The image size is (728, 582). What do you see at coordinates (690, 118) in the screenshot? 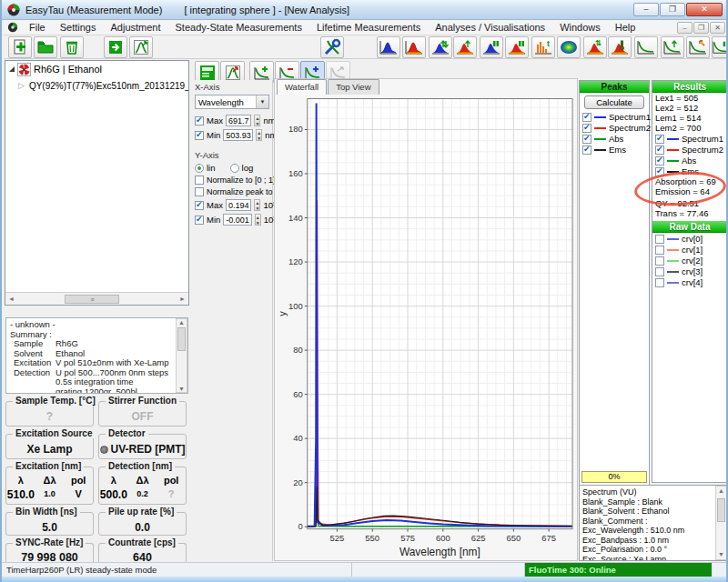
I see `result-lem1: Lem1 = 514` at bounding box center [690, 118].